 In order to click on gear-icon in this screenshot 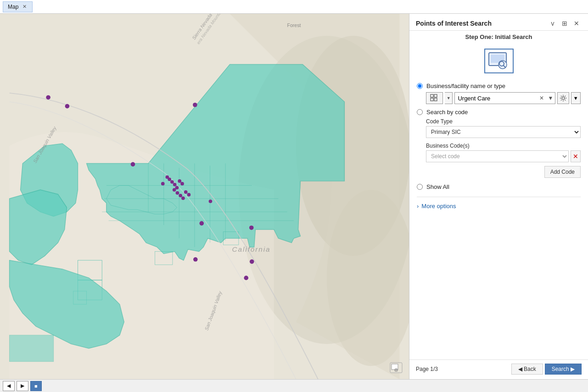, I will do `click(563, 98)`.